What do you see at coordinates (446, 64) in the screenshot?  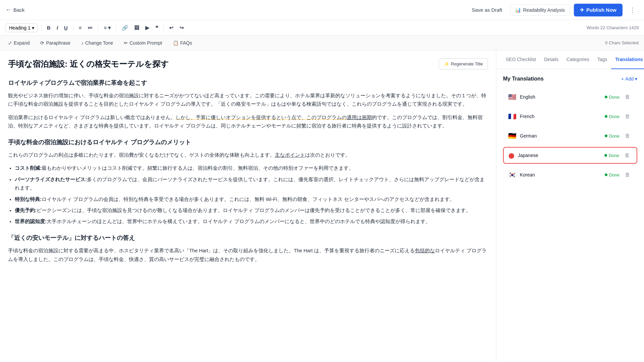 I see `regenerate-icon: ✨` at bounding box center [446, 64].